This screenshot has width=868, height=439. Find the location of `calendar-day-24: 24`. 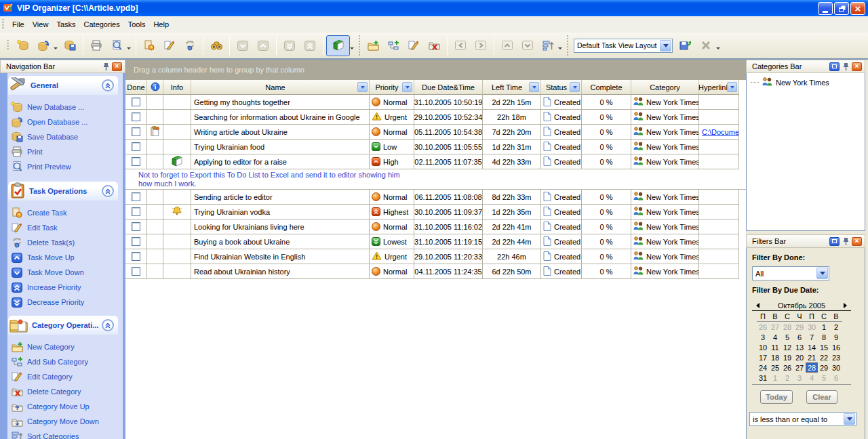

calendar-day-24: 24 is located at coordinates (763, 367).